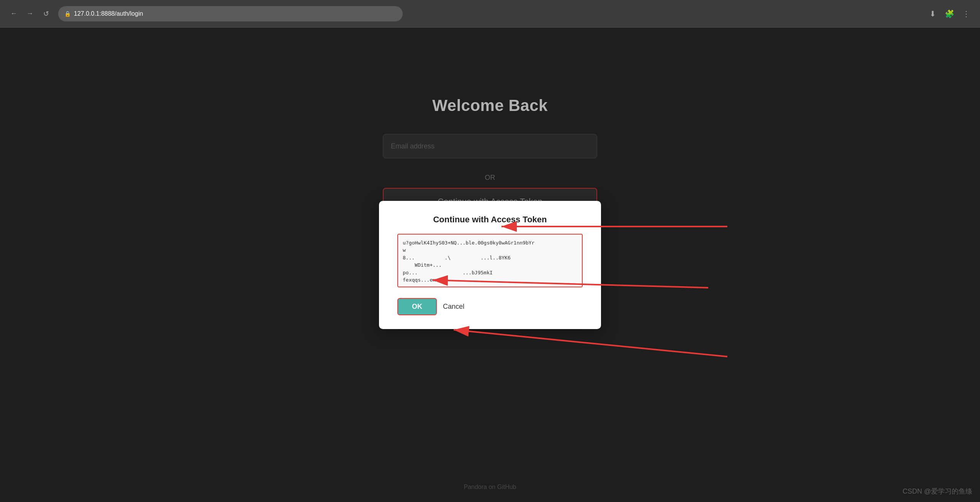 The width and height of the screenshot is (980, 502). What do you see at coordinates (949, 14) in the screenshot?
I see `extensions-icon: 🧩` at bounding box center [949, 14].